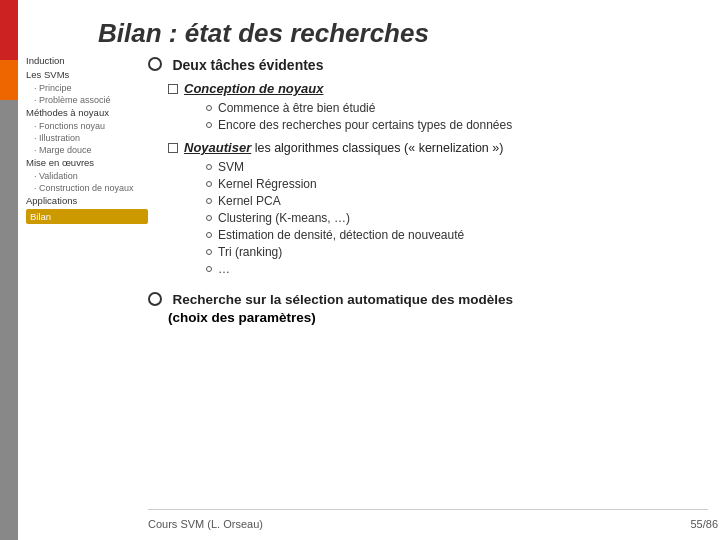  Describe the element at coordinates (457, 218) in the screenshot. I see `block2-item-4: Clustering (K-means, …)` at that location.